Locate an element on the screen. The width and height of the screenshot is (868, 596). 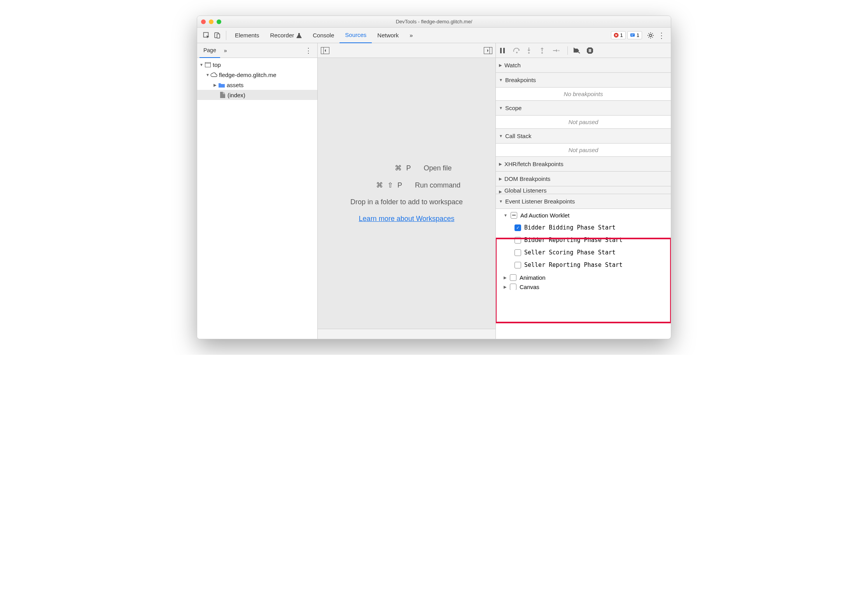
scope-empty: Not paused is located at coordinates (583, 122).